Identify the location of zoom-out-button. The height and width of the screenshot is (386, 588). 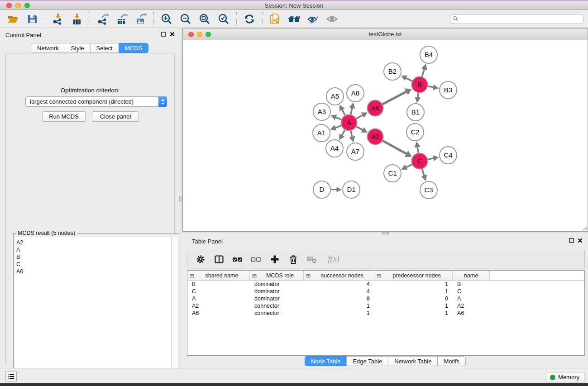
(186, 19).